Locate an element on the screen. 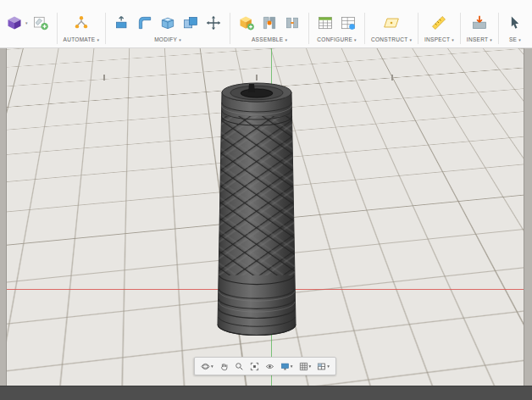 Image resolution: width=532 pixels, height=400 pixels. create-sketch-button is located at coordinates (41, 23).